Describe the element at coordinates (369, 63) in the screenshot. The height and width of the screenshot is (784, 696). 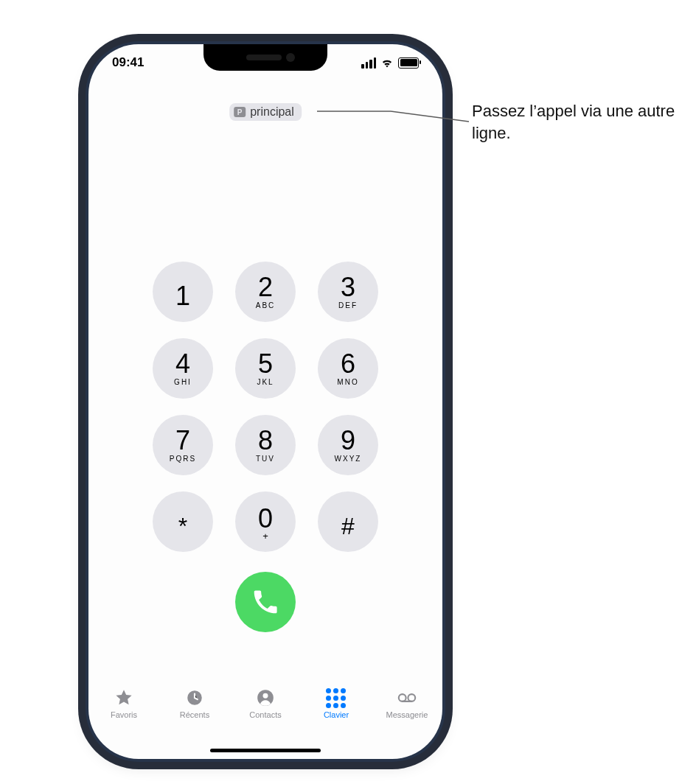
I see `cellular-signal-icon` at that location.